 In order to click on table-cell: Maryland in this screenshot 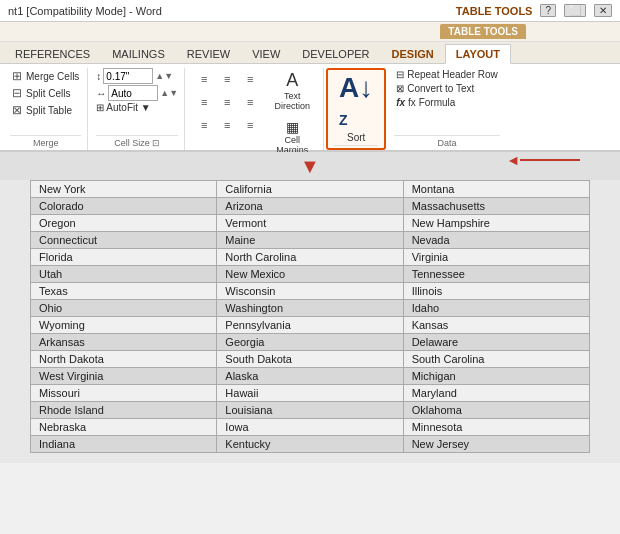, I will do `click(496, 394)`.